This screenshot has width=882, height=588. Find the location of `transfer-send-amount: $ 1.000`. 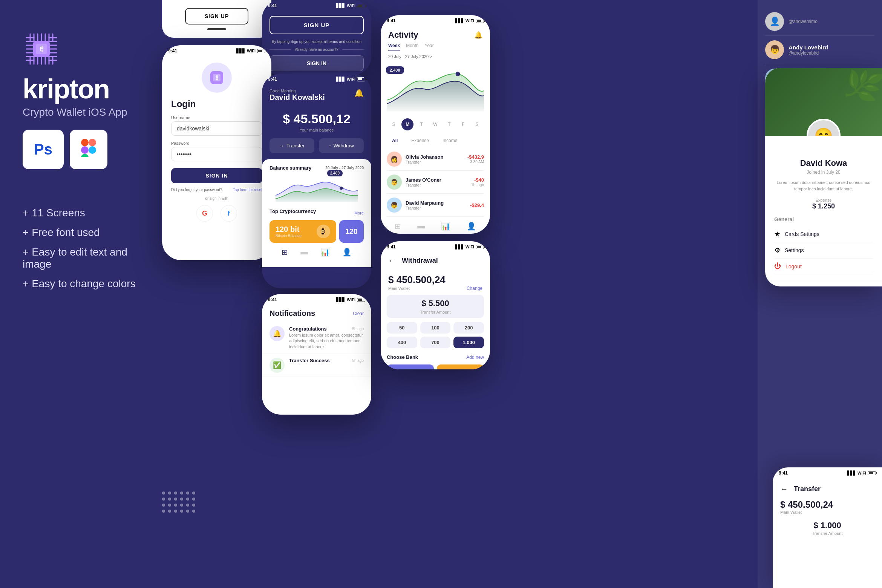

transfer-send-amount: $ 1.000 is located at coordinates (827, 525).